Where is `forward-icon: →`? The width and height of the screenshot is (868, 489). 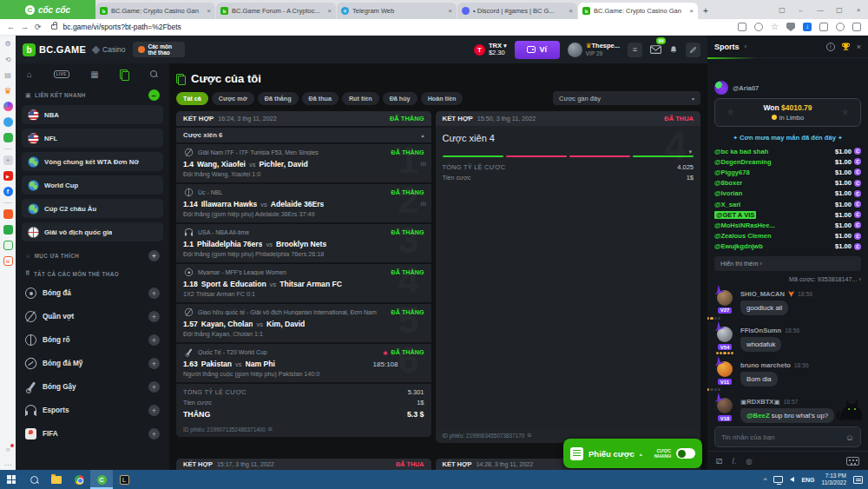 forward-icon: → is located at coordinates (24, 27).